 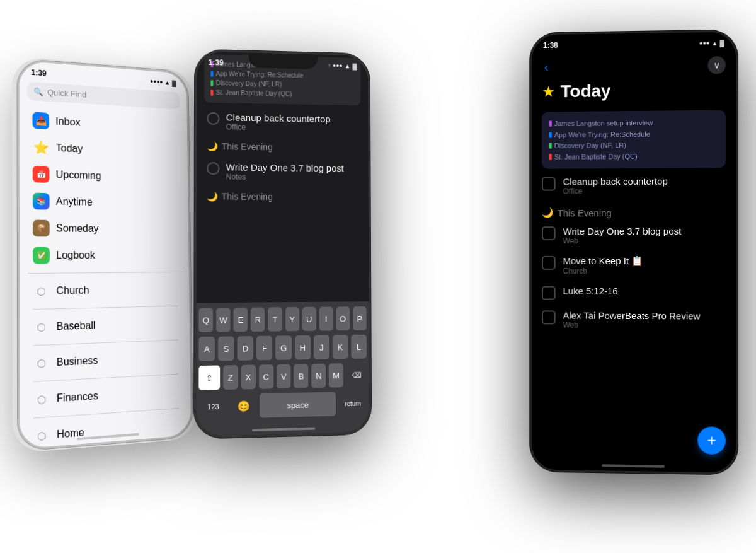 I want to click on key-v: V, so click(x=284, y=377).